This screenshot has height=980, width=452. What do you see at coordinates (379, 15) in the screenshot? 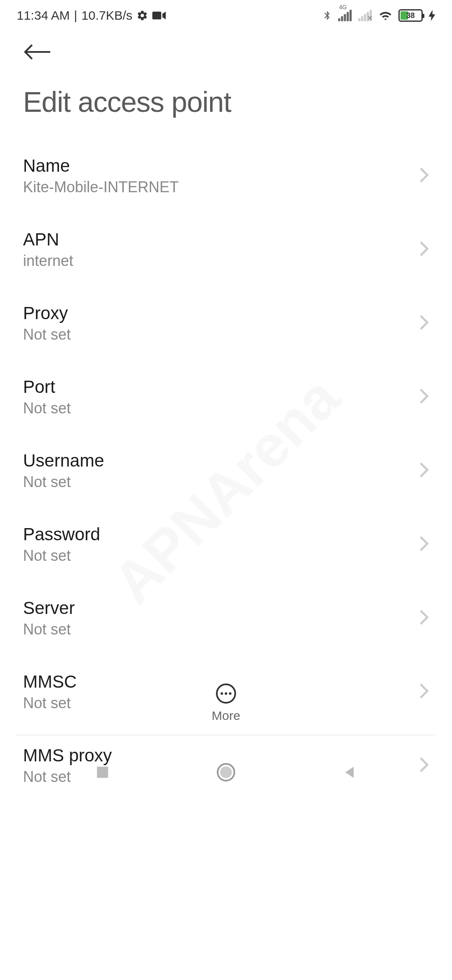
I see `status-right: 4G 38` at bounding box center [379, 15].